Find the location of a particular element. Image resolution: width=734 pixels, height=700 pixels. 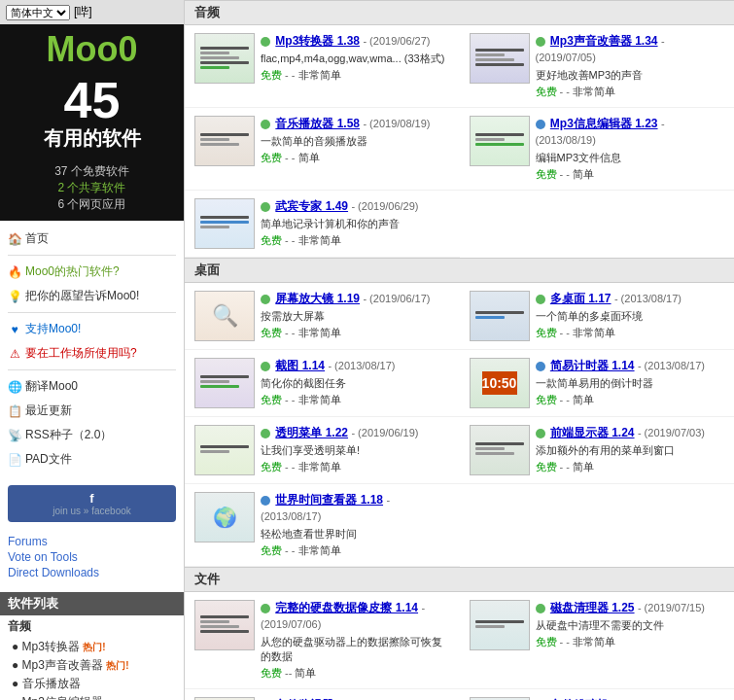

title-magnify: 屏幕放大镜 1.19 - (2019/06/17) is located at coordinates (356, 299).